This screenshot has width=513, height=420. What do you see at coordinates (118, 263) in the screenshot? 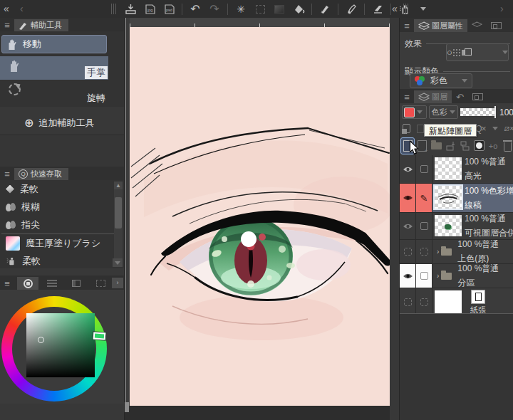
I see `qa-scroll-down-button` at bounding box center [118, 263].